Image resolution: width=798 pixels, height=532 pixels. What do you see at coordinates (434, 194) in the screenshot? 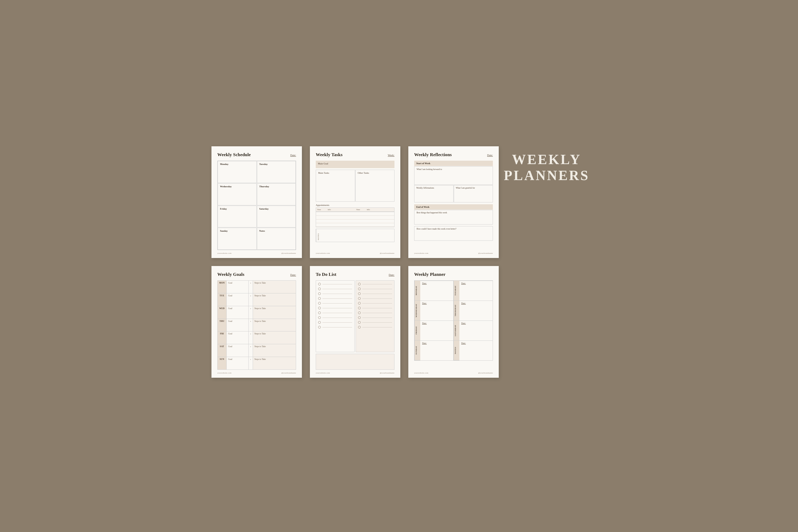
I see `affirmations-col: Weekly Affirmations` at bounding box center [434, 194].